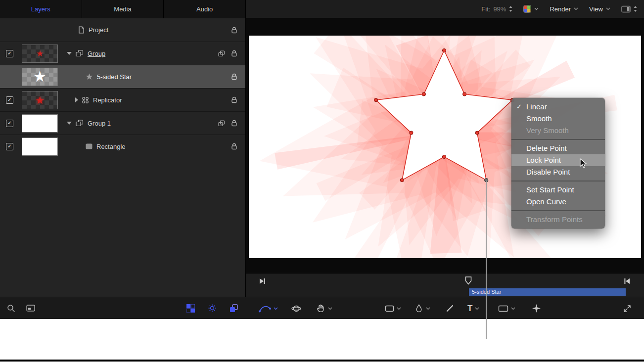 This screenshot has height=363, width=644. I want to click on transform-3d-tool, so click(296, 308).